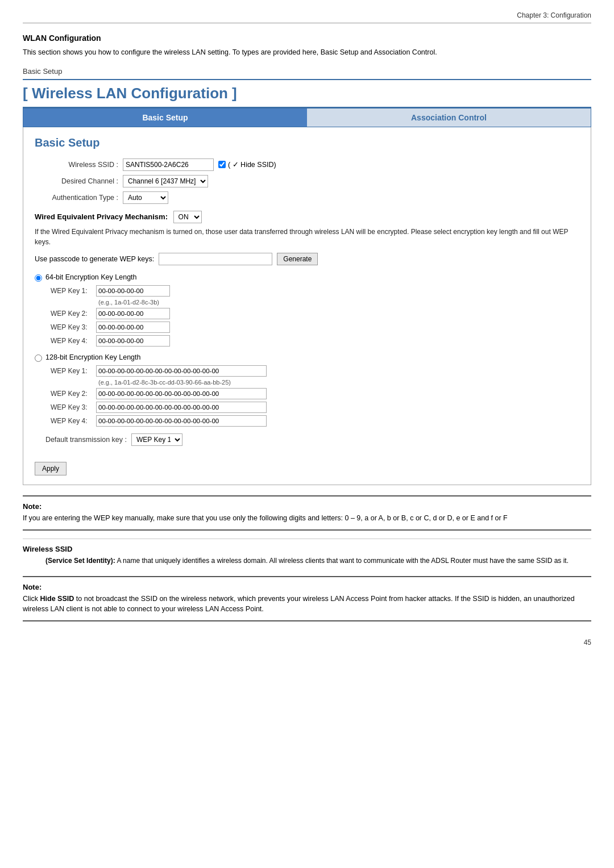 Image resolution: width=614 pixels, height=868 pixels. Describe the element at coordinates (130, 93) in the screenshot. I see `wlan-title-text: [ Wireless LAN Configuration ]` at that location.